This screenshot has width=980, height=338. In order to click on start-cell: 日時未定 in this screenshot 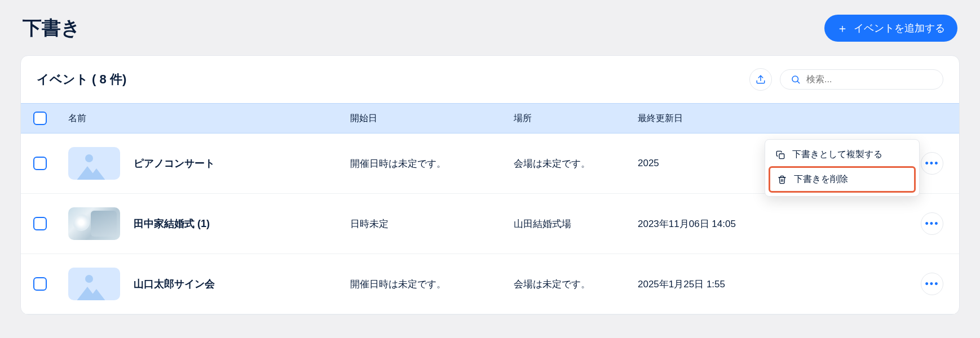, I will do `click(432, 224)`.